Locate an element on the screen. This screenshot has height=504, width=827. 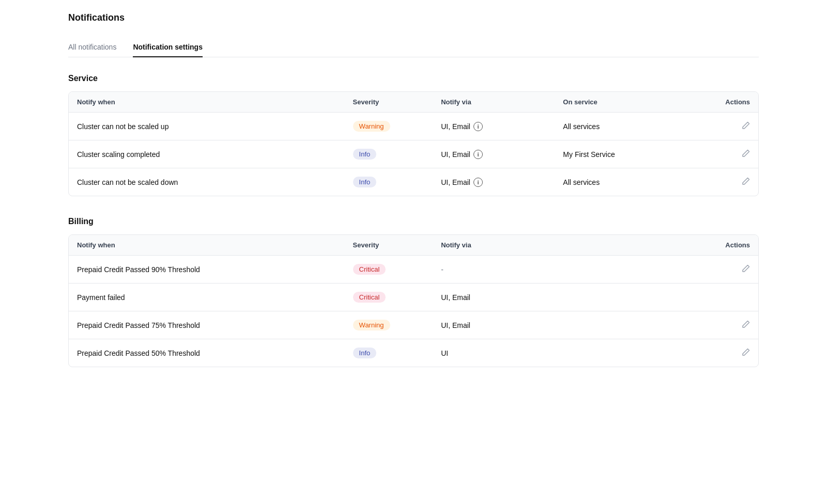
notify-via-text: UI is located at coordinates (445, 353).